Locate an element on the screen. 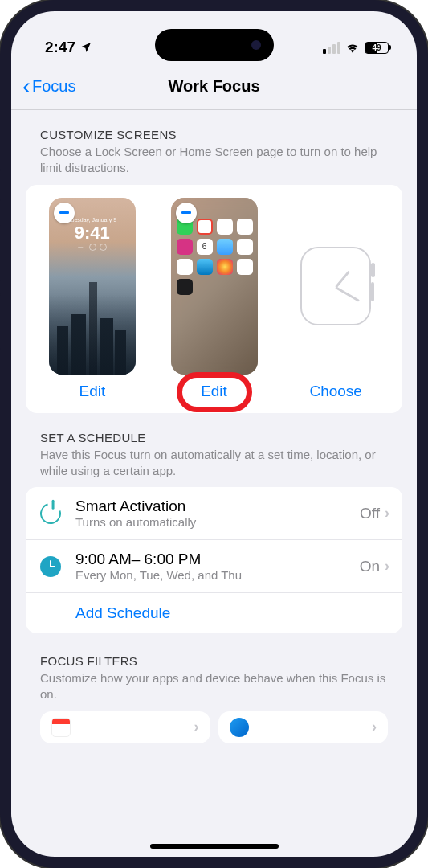 This screenshot has width=428, height=868. edit-lock-button: Edit is located at coordinates (92, 391).